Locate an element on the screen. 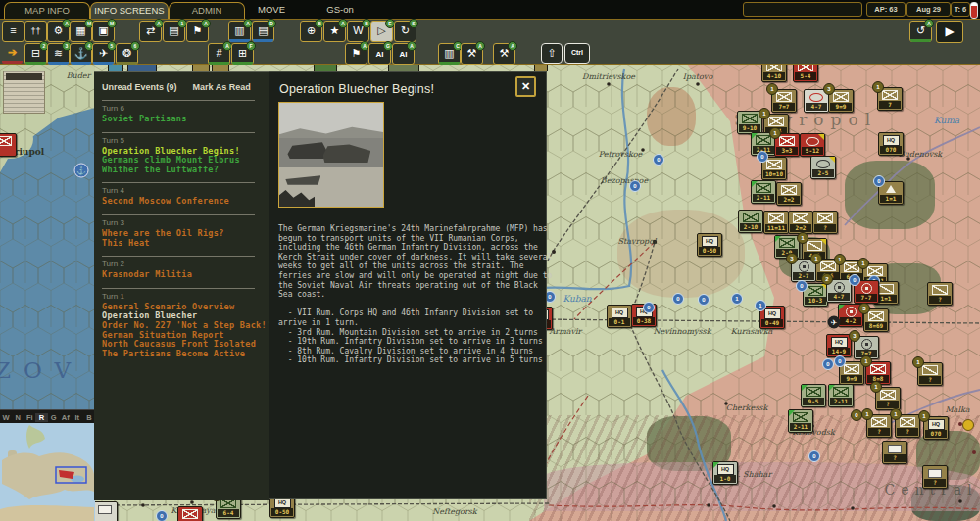 The height and width of the screenshot is (521, 980). toolbar-reports-icon: ≡ is located at coordinates (14, 31).